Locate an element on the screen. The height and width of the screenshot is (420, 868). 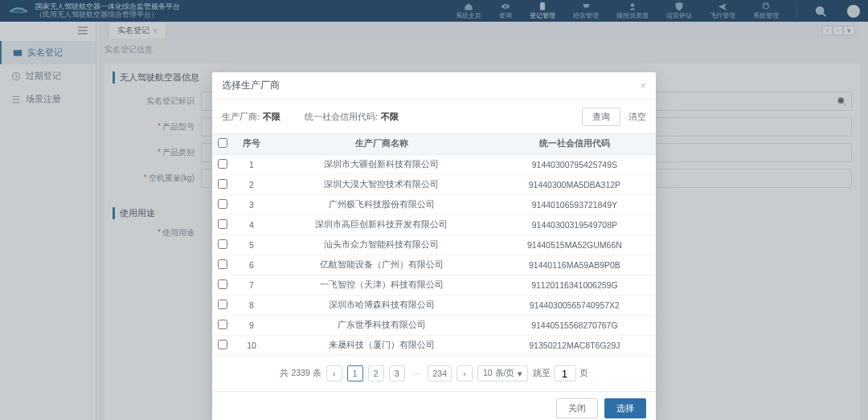
row-code: 91120116341006259G is located at coordinates (575, 286).